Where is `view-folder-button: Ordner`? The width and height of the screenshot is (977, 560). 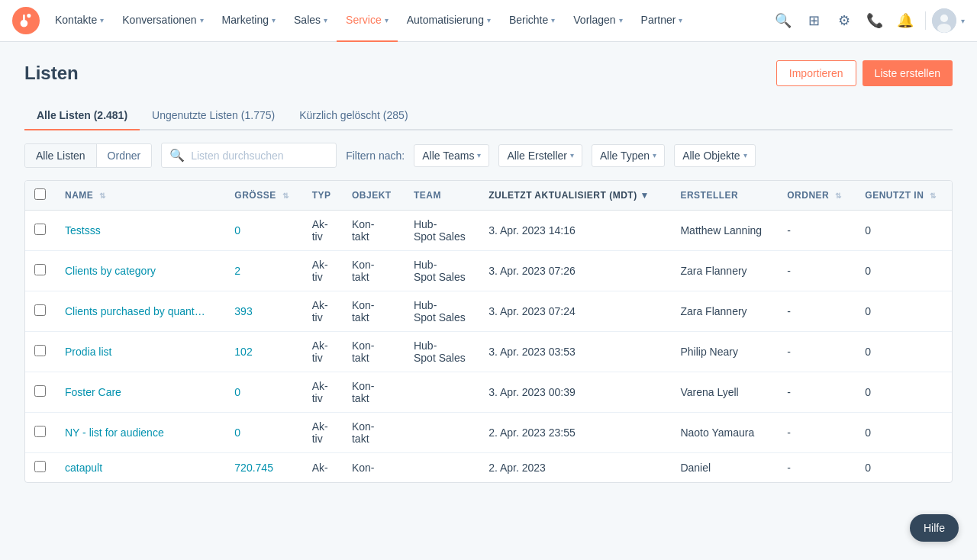 view-folder-button: Ordner is located at coordinates (124, 156).